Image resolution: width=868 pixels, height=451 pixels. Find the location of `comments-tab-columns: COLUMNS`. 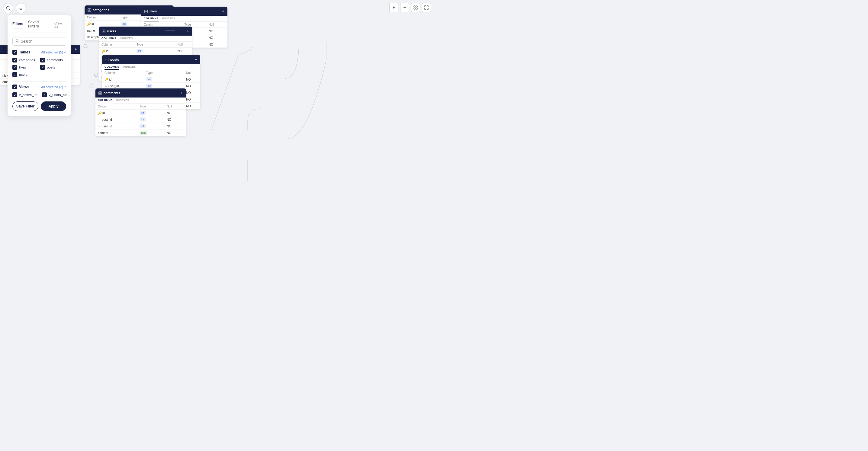

comments-tab-columns: COLUMNS is located at coordinates (105, 101).